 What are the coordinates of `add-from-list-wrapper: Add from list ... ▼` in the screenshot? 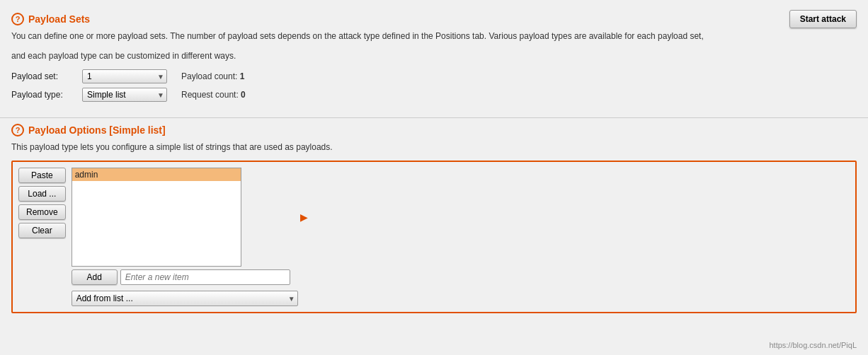 It's located at (185, 298).